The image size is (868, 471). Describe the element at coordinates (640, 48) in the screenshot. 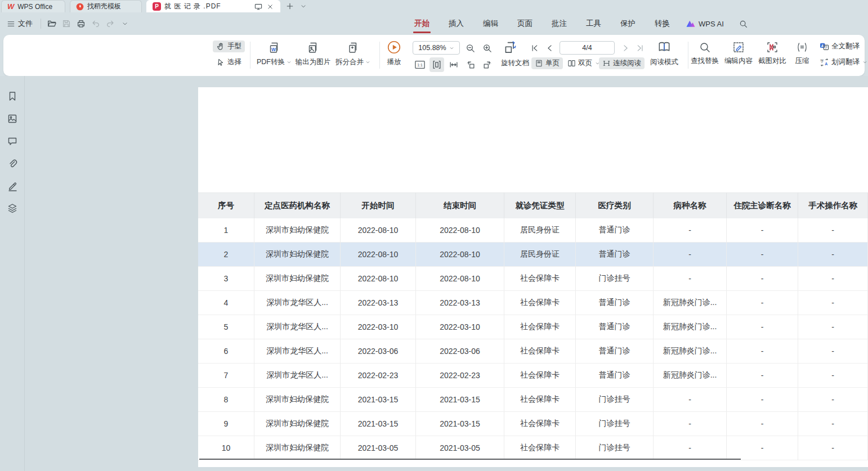

I see `last-page-button` at that location.